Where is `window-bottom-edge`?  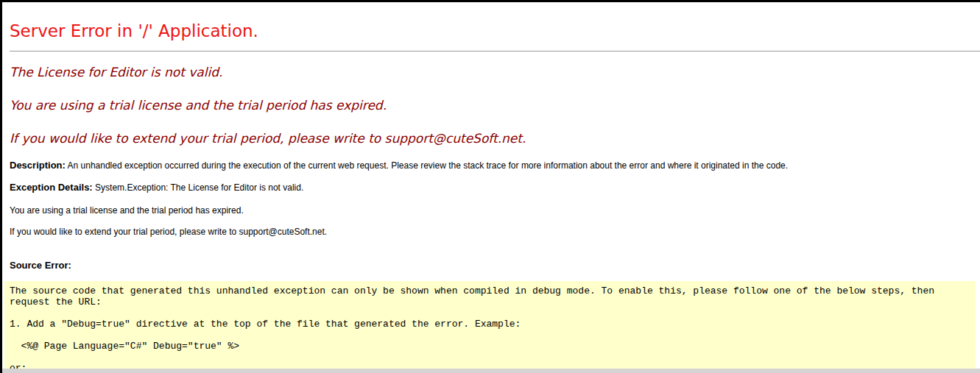
window-bottom-edge is located at coordinates (491, 371).